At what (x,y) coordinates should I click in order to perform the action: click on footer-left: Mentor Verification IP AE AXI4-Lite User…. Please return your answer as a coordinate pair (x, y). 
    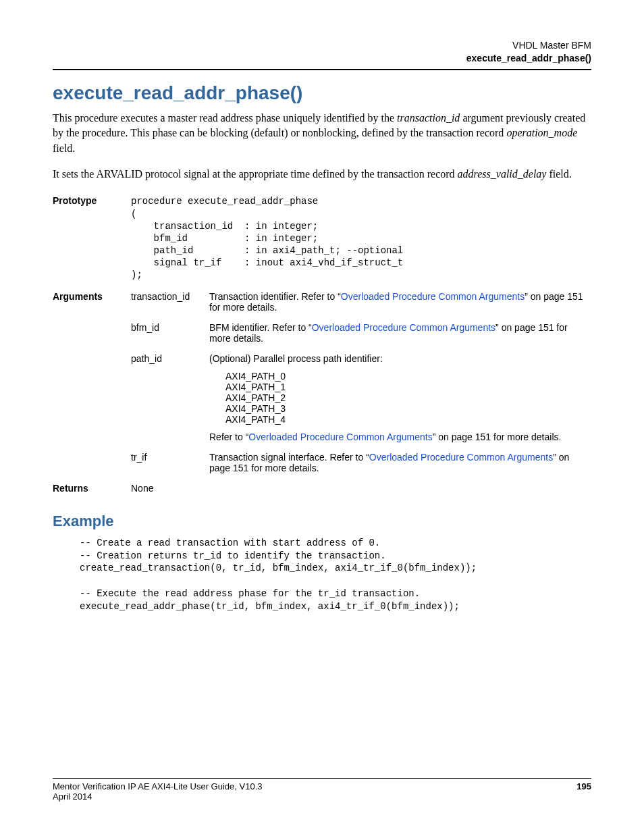
    Looking at the image, I should click on (157, 791).